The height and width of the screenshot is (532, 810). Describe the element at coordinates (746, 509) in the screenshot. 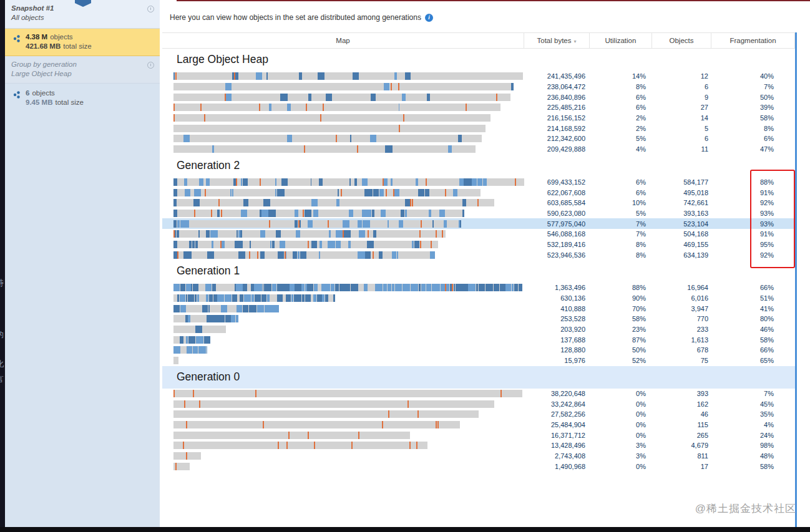

I see `watermark: @稀土掘金技术社区` at that location.